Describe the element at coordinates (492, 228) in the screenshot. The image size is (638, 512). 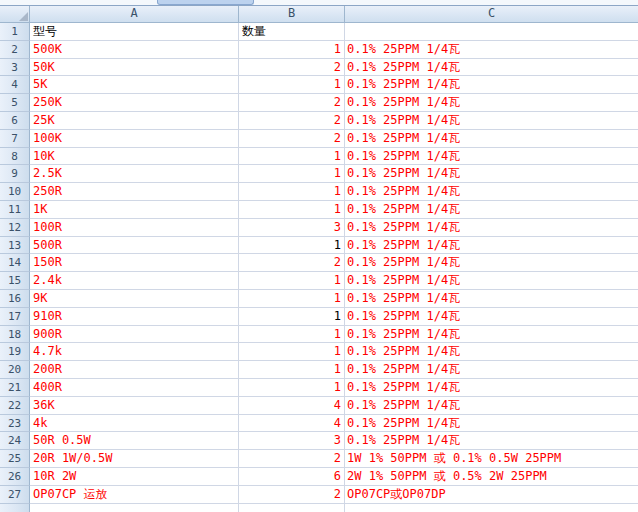
I see `cell-c12: 0.1% 25PPM 1/4瓦` at that location.